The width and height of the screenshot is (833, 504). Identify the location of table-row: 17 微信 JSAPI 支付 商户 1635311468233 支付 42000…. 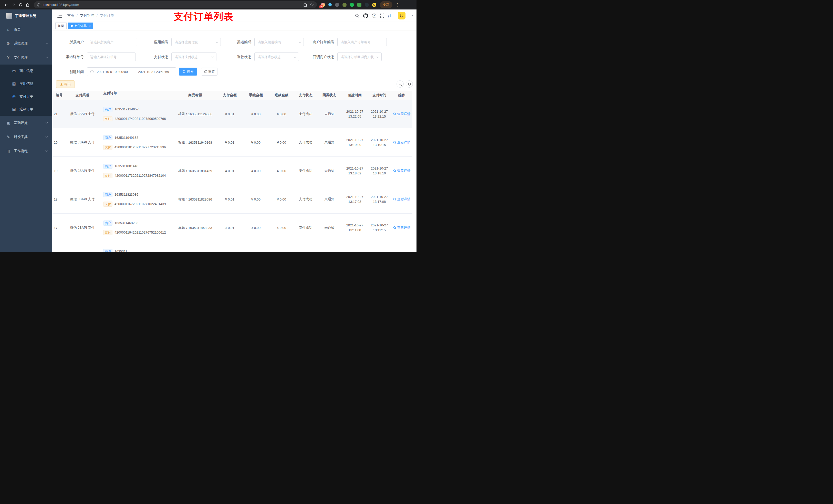
(233, 228).